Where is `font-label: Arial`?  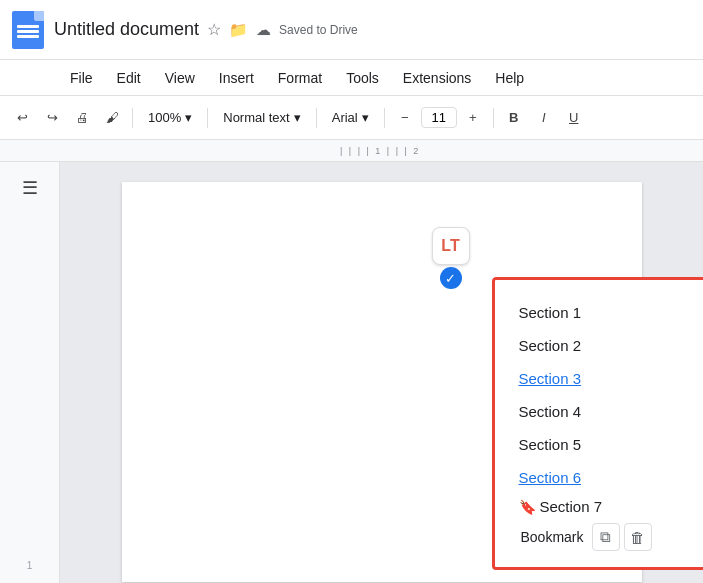
font-label: Arial is located at coordinates (345, 118).